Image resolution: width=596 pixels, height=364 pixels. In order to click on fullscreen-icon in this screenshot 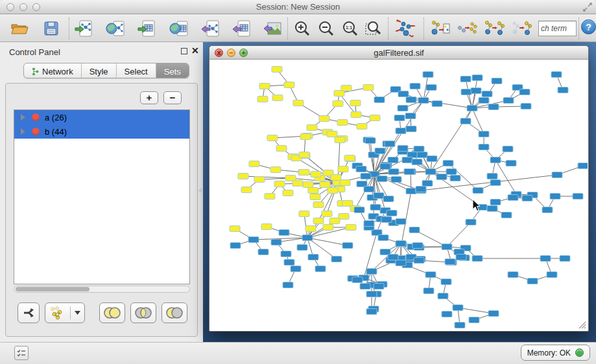, I will do `click(588, 7)`.